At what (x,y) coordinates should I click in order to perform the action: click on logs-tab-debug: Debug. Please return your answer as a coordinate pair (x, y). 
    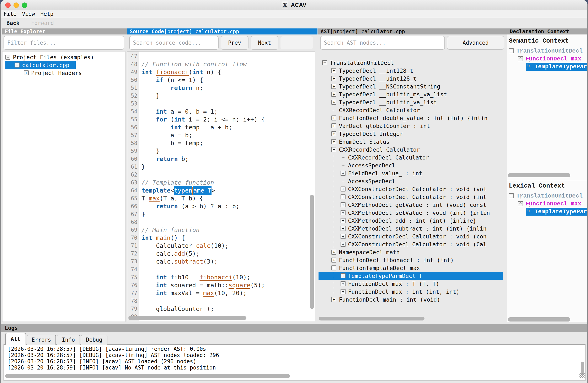
    Looking at the image, I should click on (94, 340).